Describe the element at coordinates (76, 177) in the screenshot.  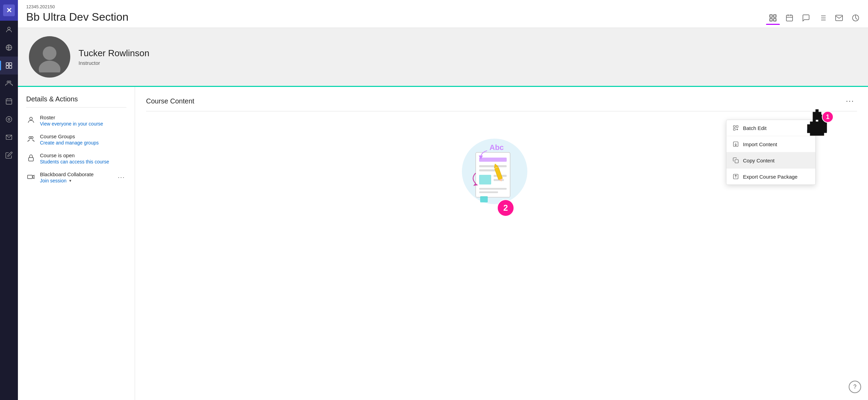
I see `collaborate-item: Blackboard Collaborate Join session ▾ ··…` at that location.